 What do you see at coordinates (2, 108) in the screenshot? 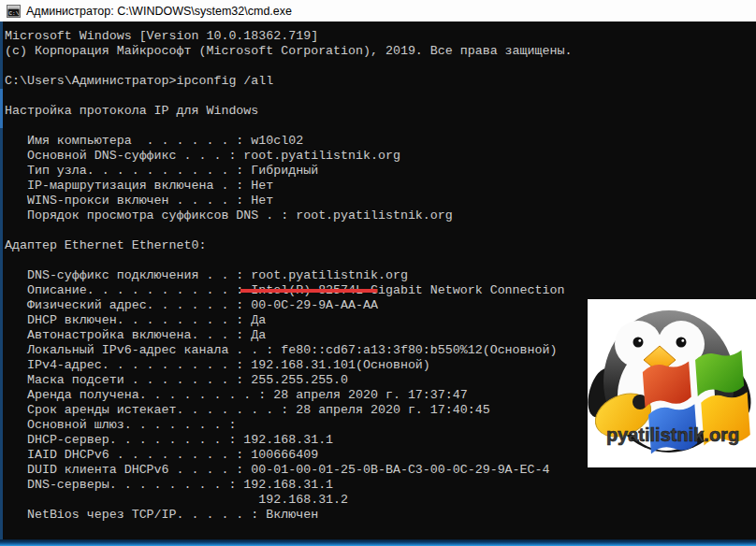
I see `window-left-border-highlight` at bounding box center [2, 108].